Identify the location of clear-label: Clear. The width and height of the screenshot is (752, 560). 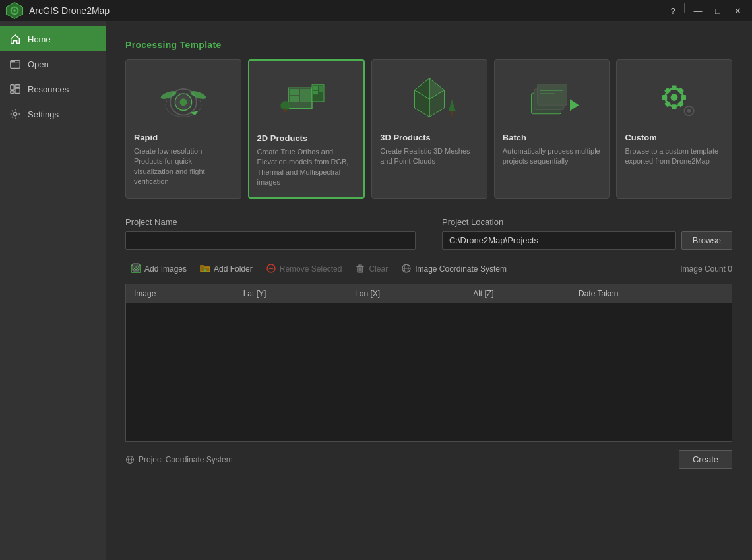
(379, 269).